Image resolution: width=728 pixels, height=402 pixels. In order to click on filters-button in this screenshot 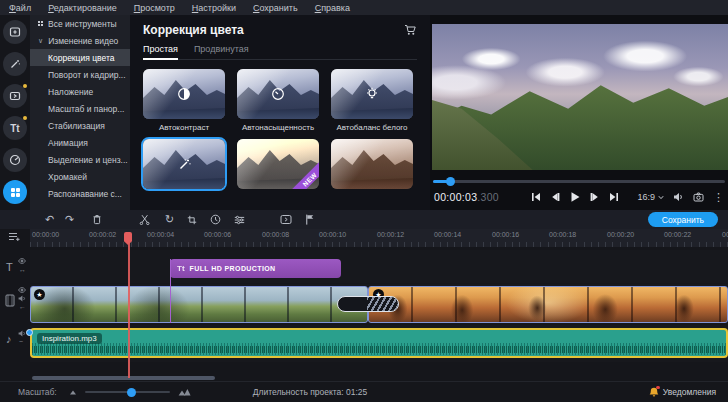, I will do `click(15, 64)`.